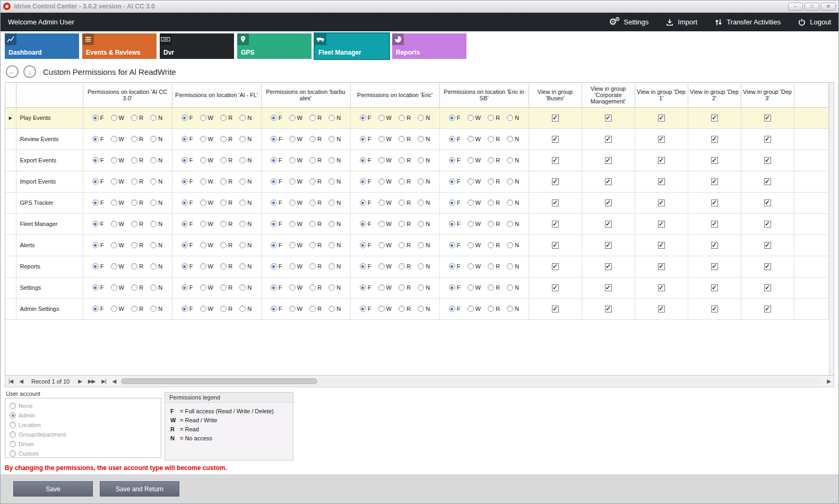  What do you see at coordinates (828, 6) in the screenshot?
I see `close-button: ✕` at bounding box center [828, 6].